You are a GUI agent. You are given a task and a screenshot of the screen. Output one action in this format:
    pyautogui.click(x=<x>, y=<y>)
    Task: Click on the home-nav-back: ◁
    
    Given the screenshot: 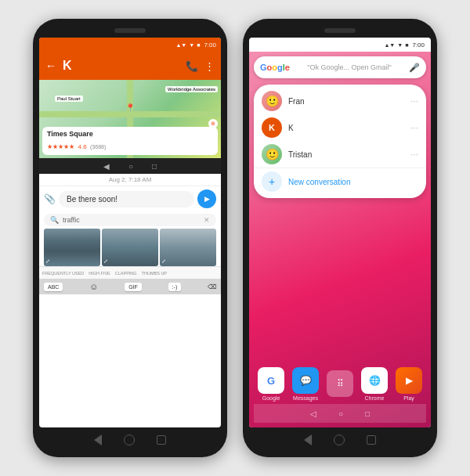 What is the action you would take?
    pyautogui.click(x=313, y=413)
    